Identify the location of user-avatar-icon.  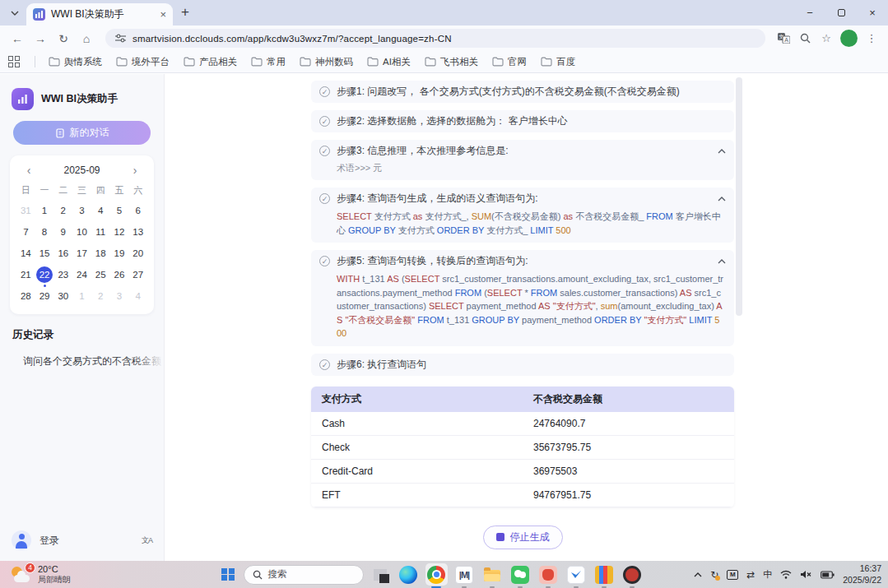
(21, 540).